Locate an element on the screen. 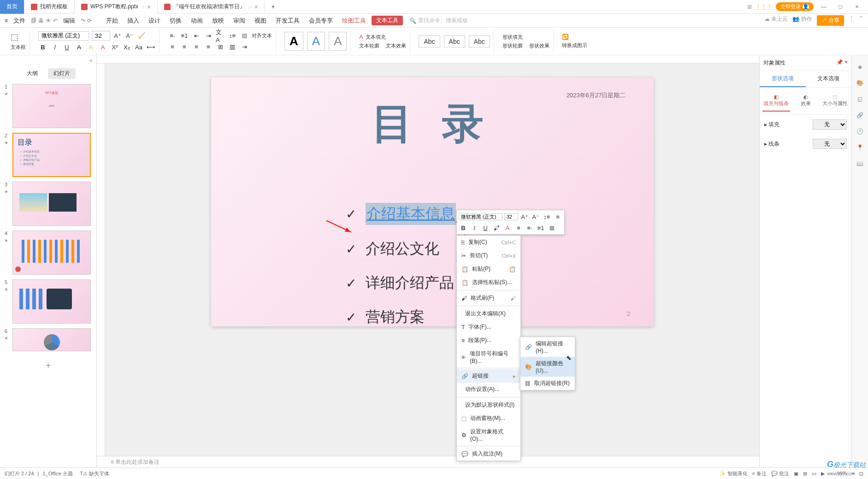  tab-document: WPS PPT教程.pptx○× is located at coordinates (116, 7).